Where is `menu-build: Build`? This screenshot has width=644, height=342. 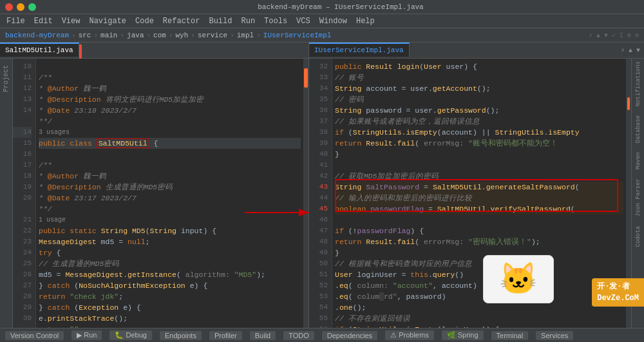 menu-build: Build is located at coordinates (220, 21).